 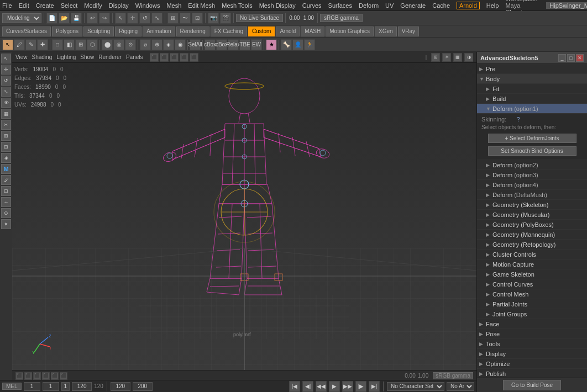 What do you see at coordinates (120, 18) in the screenshot?
I see `select-btn: ↖` at bounding box center [120, 18].